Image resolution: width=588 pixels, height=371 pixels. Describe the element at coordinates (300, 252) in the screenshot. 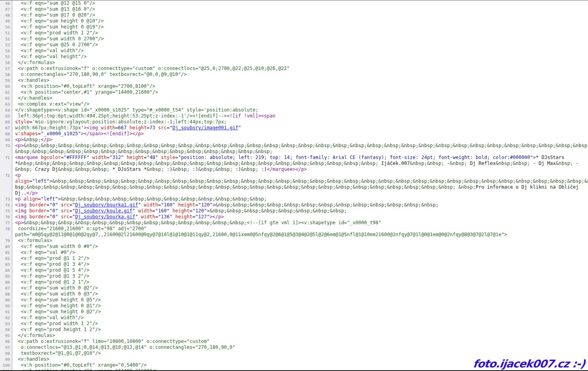

I see `source-code-text: <v:f eqn="val #0"/>` at that location.